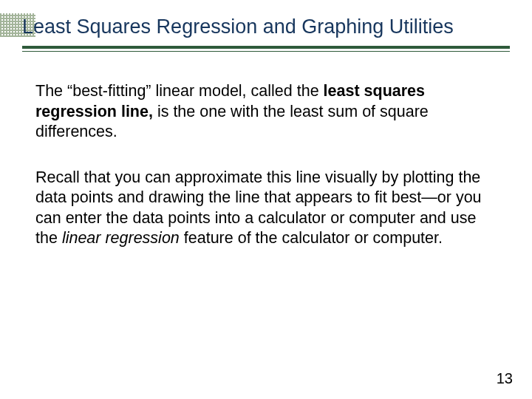 The width and height of the screenshot is (532, 399). I want to click on para2-italic: linear regression, so click(121, 238).